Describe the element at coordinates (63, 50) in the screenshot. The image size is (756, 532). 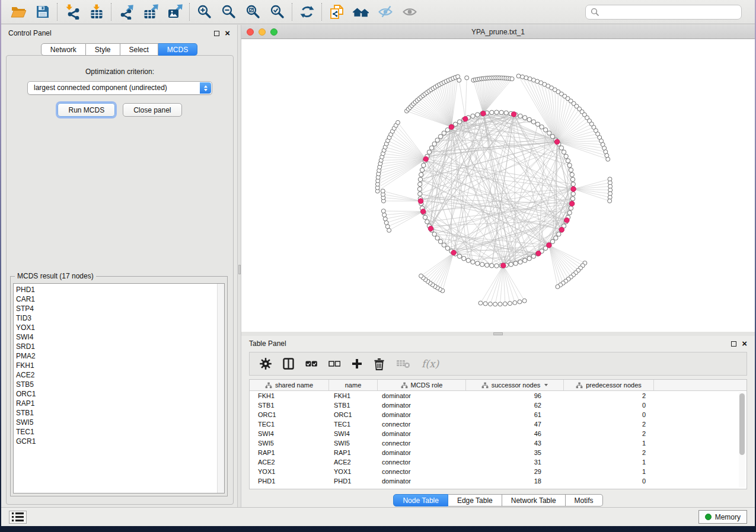
I see `tab-network: Network` at that location.